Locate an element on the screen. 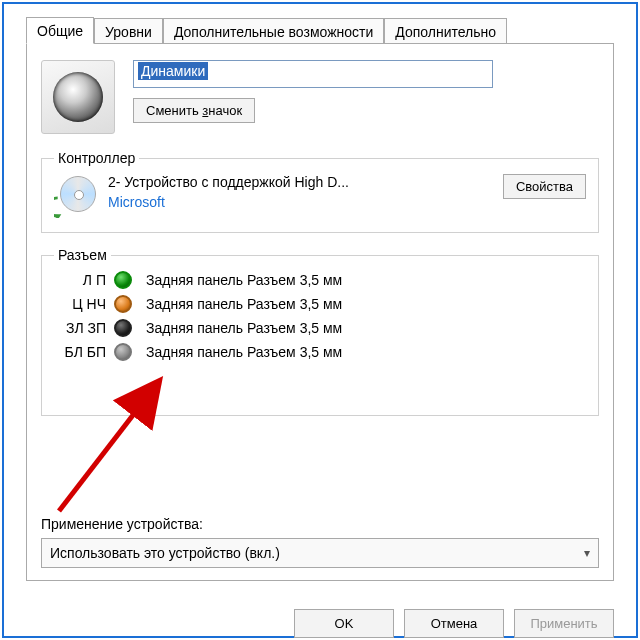  disc-icon is located at coordinates (76, 196).